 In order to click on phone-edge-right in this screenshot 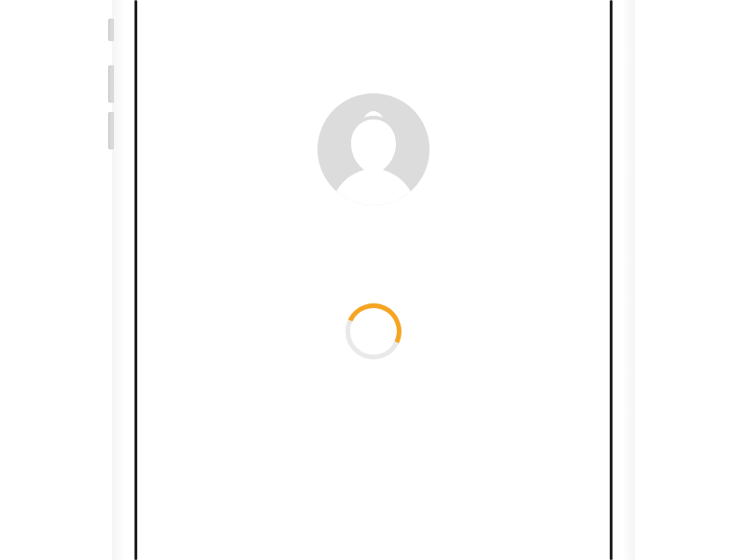, I will do `click(624, 280)`.